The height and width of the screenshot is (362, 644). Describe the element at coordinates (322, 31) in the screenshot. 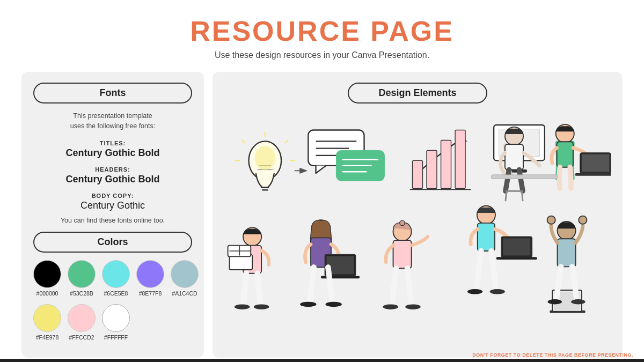

I see `page-title: RESOURCE PAGE` at that location.